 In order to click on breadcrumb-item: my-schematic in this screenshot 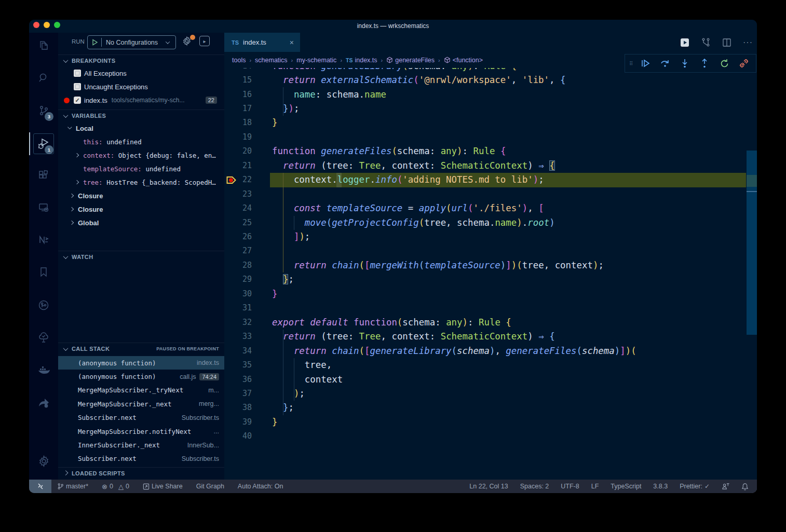, I will do `click(317, 60)`.